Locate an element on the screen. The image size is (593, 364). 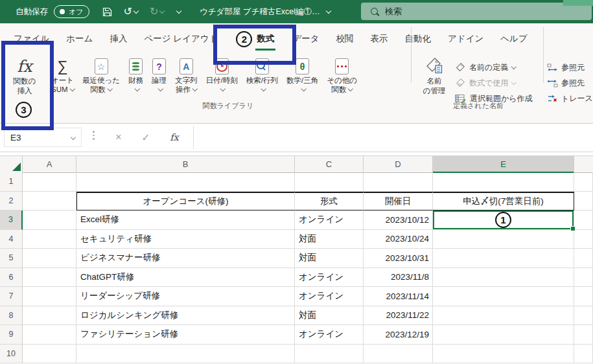
insert-function-small-button: fx is located at coordinates (174, 137).